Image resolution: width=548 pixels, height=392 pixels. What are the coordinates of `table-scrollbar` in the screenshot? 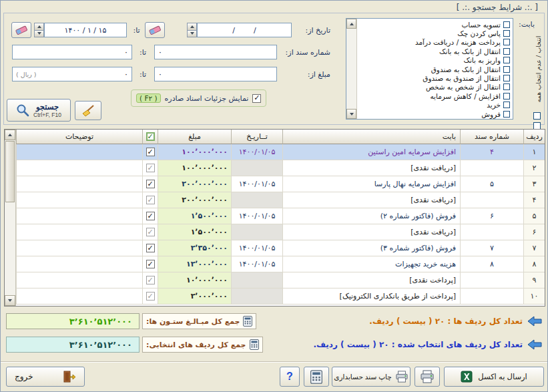 It's located at (11, 218).